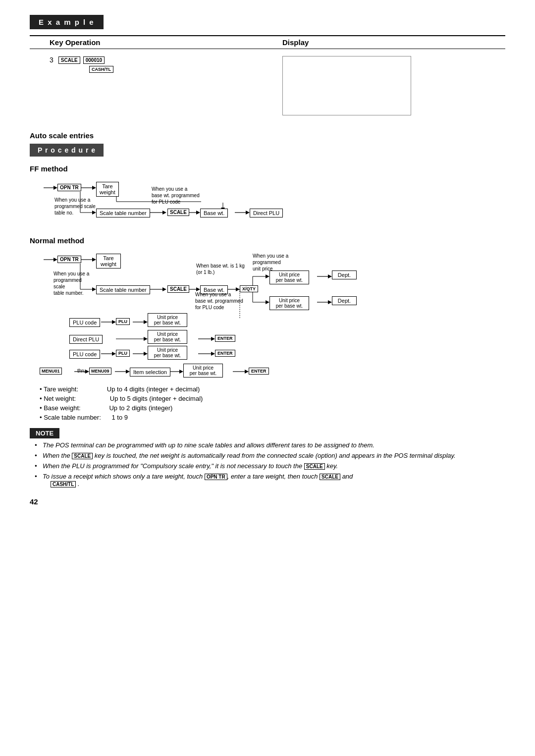 The width and height of the screenshot is (535, 756). I want to click on when-base-programmed-nm: When you use a base wt. programmed for P…, so click(225, 301).